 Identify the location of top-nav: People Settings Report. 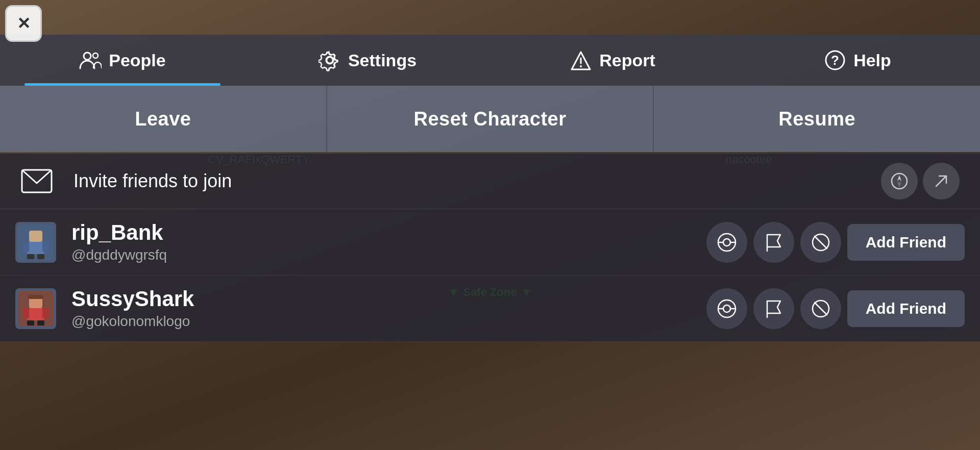
(490, 60).